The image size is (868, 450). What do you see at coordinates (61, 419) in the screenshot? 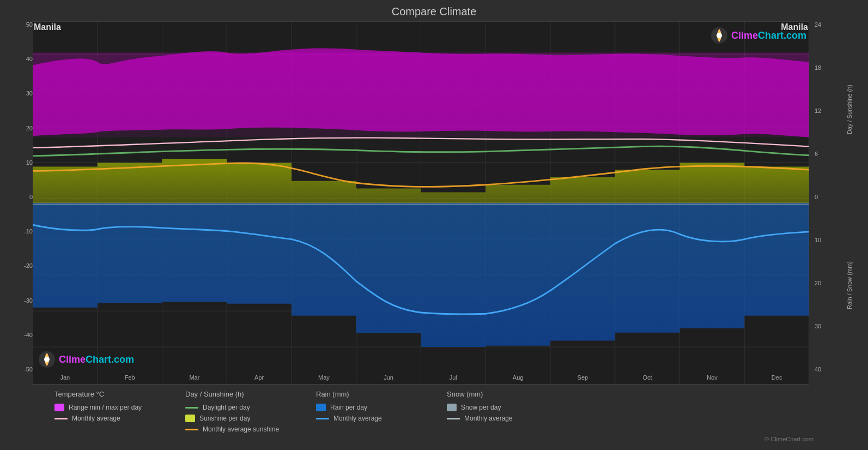
I see `legend-swatch-temp-avg` at bounding box center [61, 419].